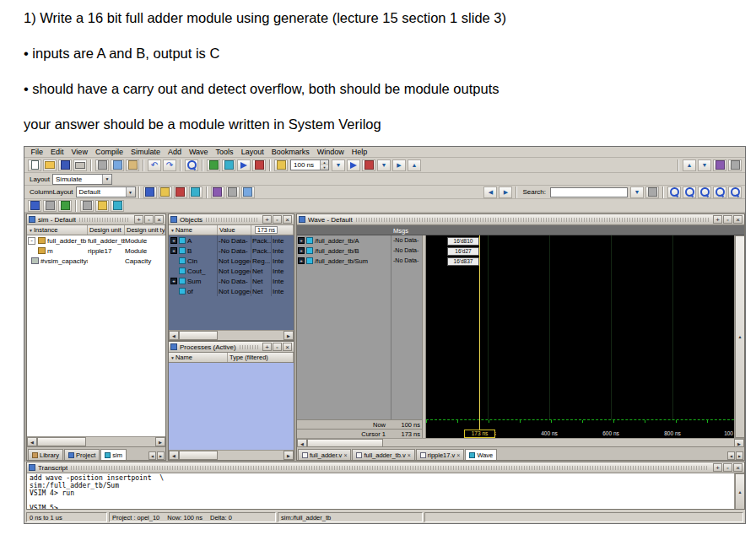  Describe the element at coordinates (106, 230) in the screenshot. I see `column-design-unit: Design unit` at that location.